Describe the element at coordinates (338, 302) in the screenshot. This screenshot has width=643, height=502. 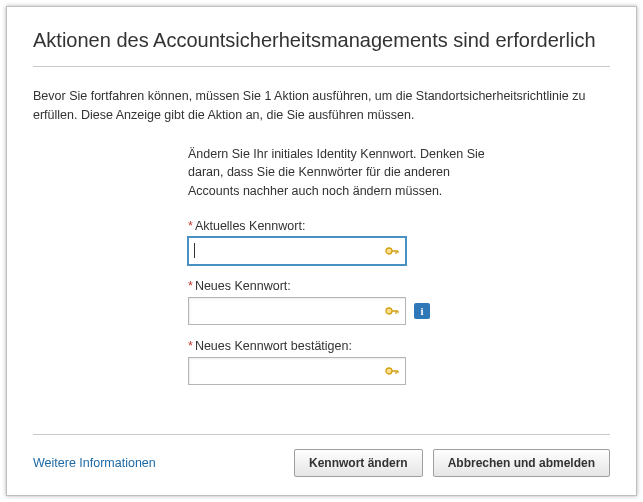
I see `field-new-password: *Neues Kennwort: i` at that location.